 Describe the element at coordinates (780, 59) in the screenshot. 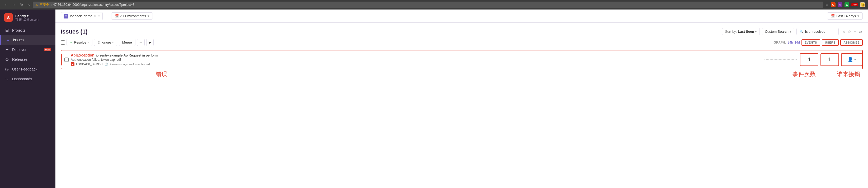

I see `graph-line` at that location.